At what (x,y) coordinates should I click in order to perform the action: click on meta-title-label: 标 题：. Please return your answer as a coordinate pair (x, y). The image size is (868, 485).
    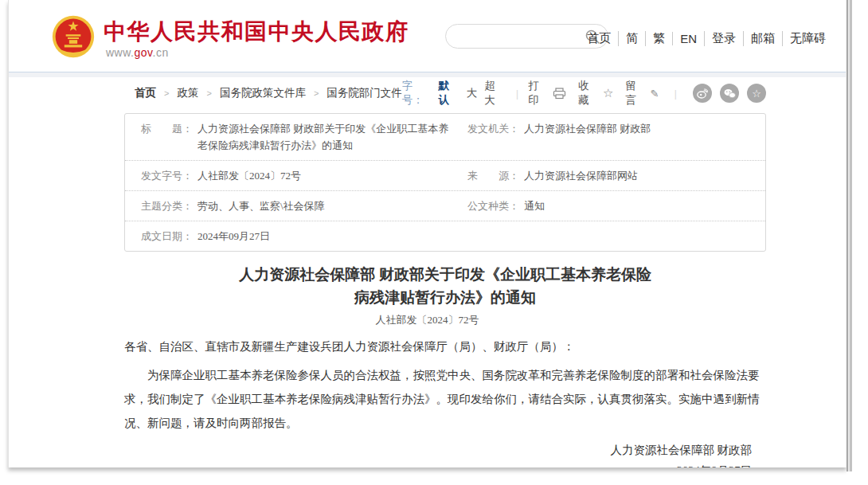
    Looking at the image, I should click on (167, 129).